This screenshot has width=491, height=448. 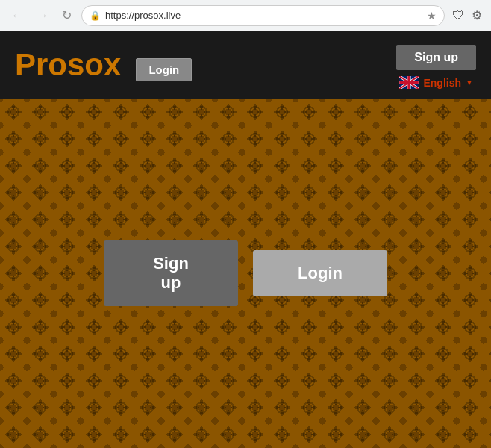 I want to click on language-selector: English ▼, so click(x=436, y=82).